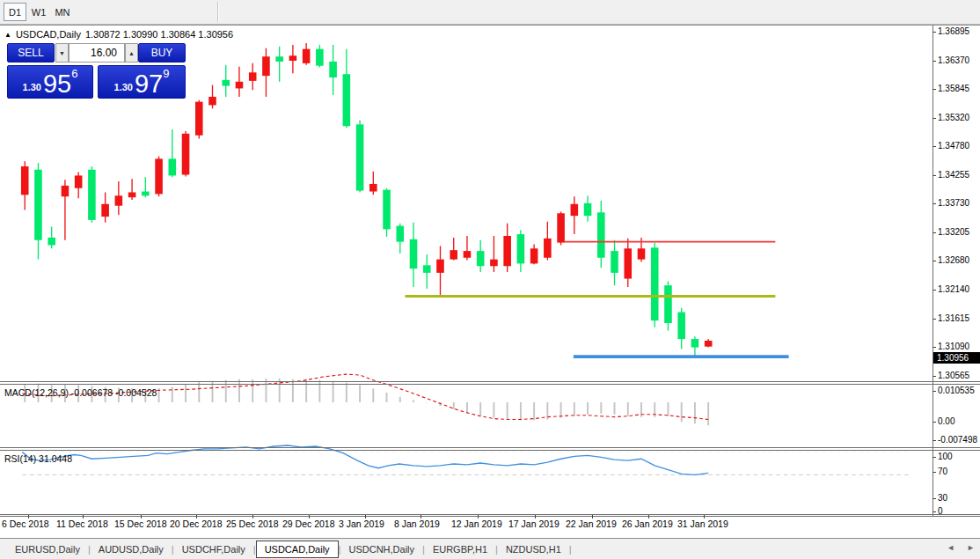 The width and height of the screenshot is (980, 559). Describe the element at coordinates (218, 12) in the screenshot. I see `toolbar-separator` at that location.